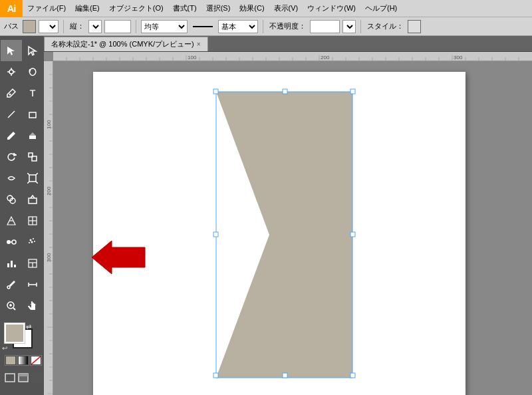 The image size is (532, 395). I want to click on swap-colors-icon: ⇄, so click(29, 327).